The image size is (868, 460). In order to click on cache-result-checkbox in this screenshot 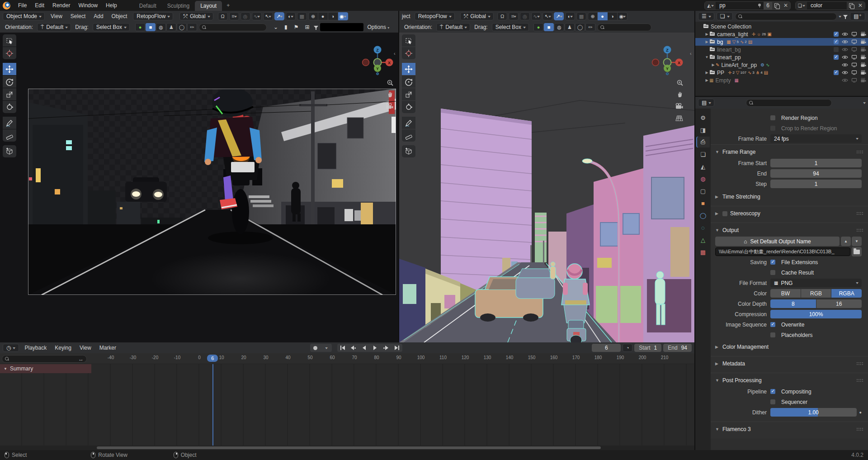, I will do `click(773, 272)`.